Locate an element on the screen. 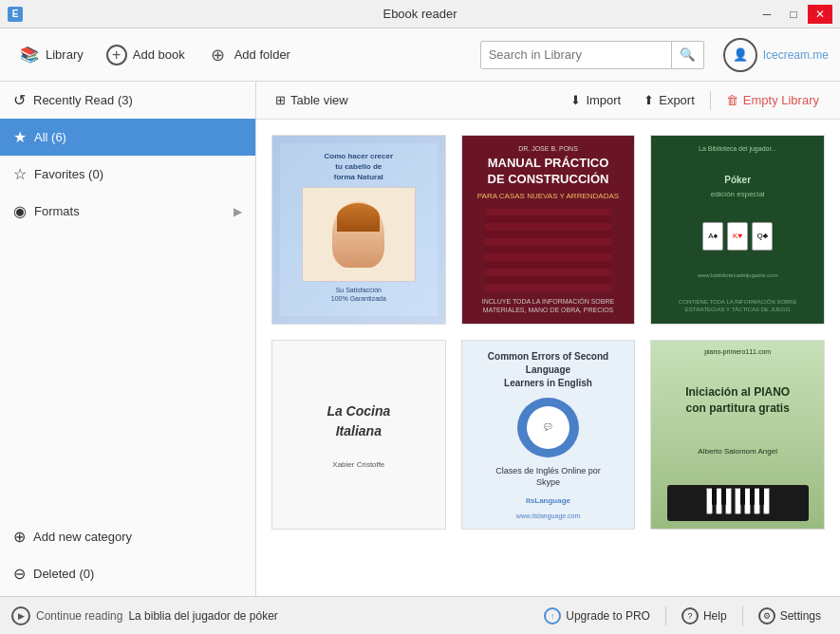 The width and height of the screenshot is (840, 634). maximize-button: □ is located at coordinates (793, 14).